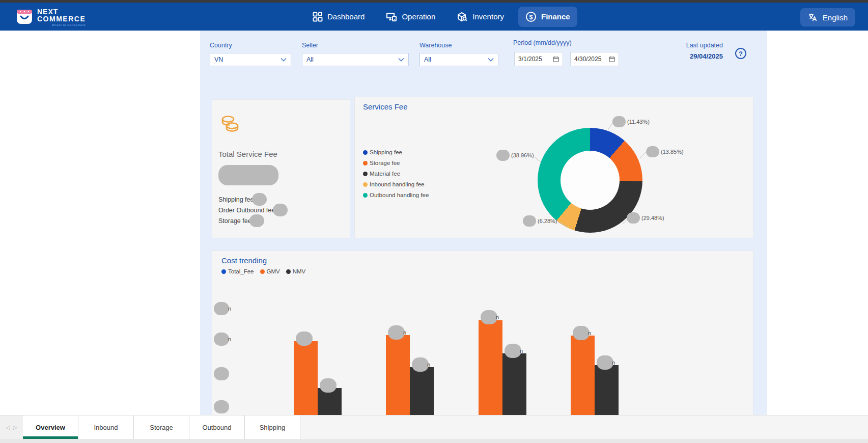 Image resolution: width=868 pixels, height=443 pixels. I want to click on period-filter-label: Period (mm/dd/yyyy), so click(543, 43).